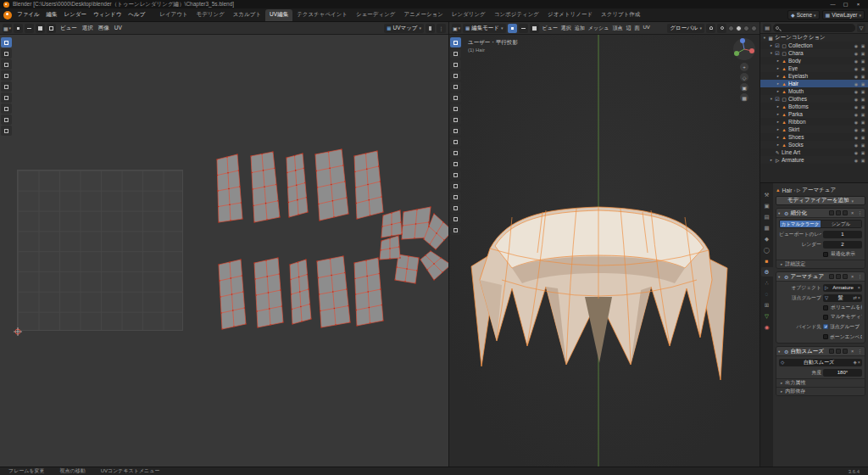 Image resolution: width=868 pixels, height=475 pixels. I want to click on expand-icon: ▾, so click(780, 214).